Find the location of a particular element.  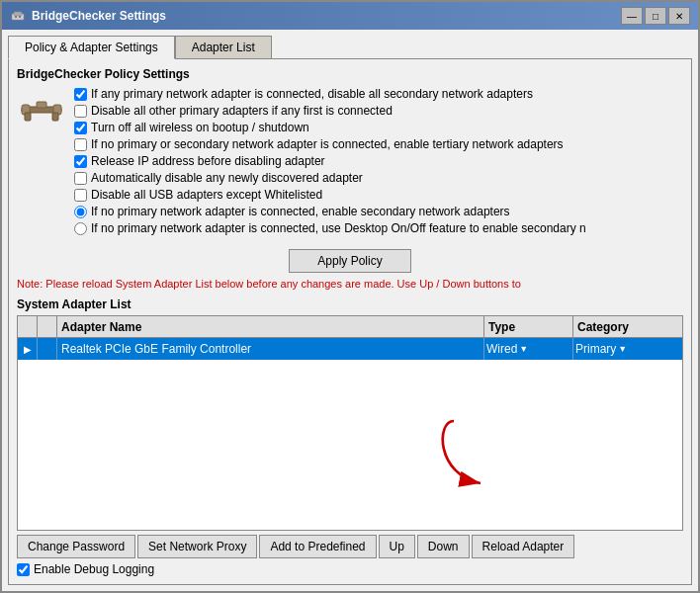

radio-label-2: If no primary network adapter is connect… is located at coordinates (338, 228).